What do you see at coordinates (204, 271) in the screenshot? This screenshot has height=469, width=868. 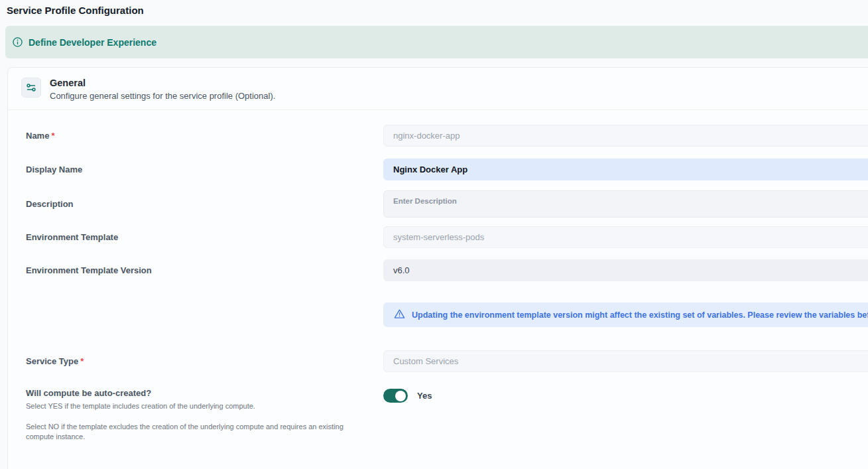 I see `environment-template-version-label: Environment Template Version` at bounding box center [204, 271].